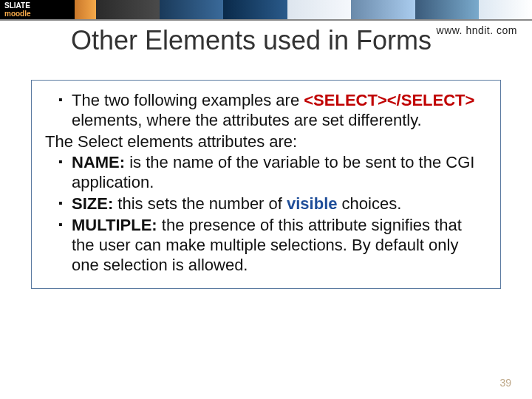 The width and height of the screenshot is (532, 399). Describe the element at coordinates (312, 204) in the screenshot. I see `attr-size-visible: visible` at that location.